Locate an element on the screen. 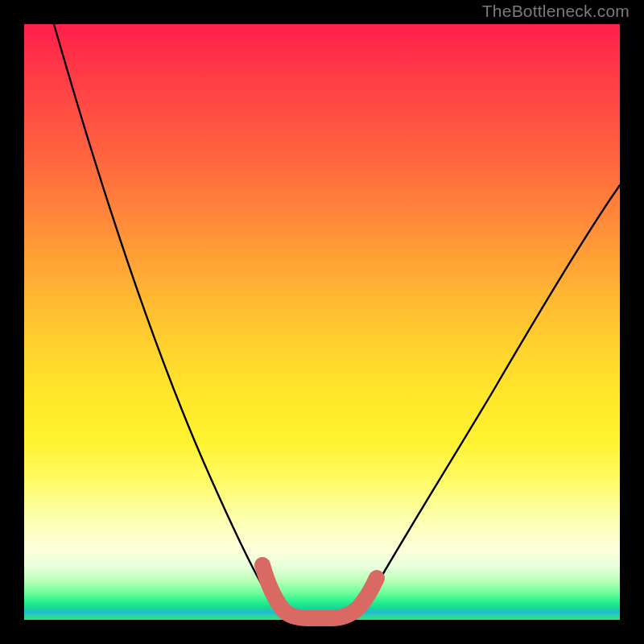 The height and width of the screenshot is (644, 644). highlight-segment is located at coordinates (320, 592).